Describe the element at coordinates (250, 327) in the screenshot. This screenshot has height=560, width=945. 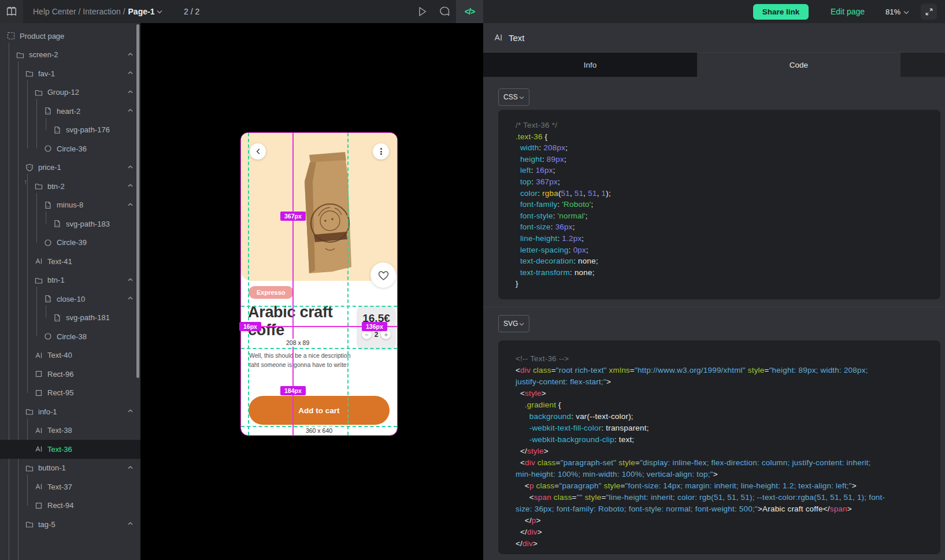
I see `measure-label-left: 16px` at that location.